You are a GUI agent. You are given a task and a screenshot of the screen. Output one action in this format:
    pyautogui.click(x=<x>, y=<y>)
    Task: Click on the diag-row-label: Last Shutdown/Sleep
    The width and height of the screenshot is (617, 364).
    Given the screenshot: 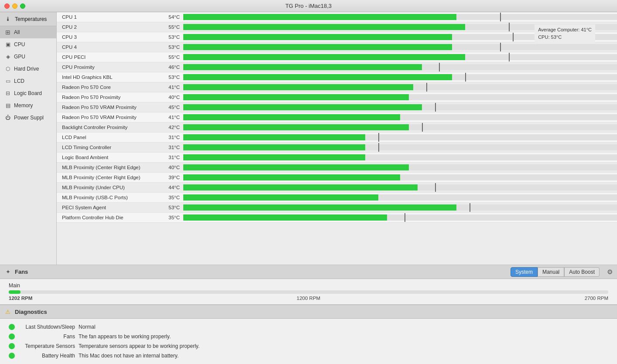 What is the action you would take?
    pyautogui.click(x=47, y=327)
    